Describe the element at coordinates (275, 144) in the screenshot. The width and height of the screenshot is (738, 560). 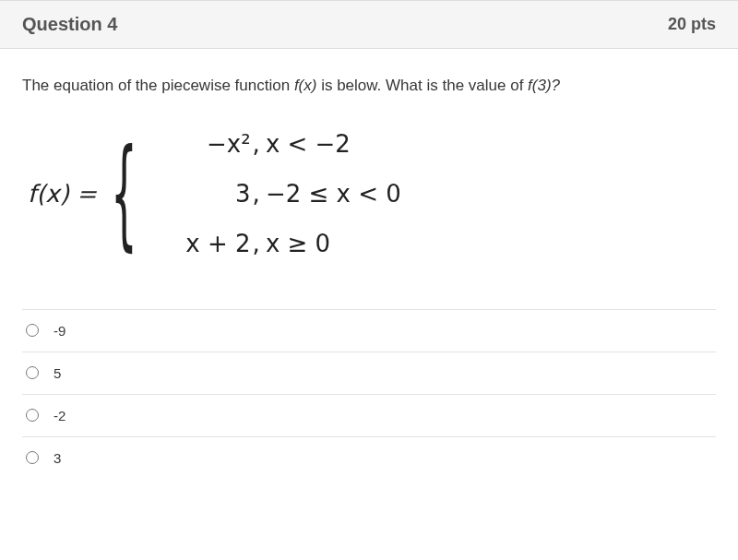
I see `case-row: −x², x < −2` at that location.